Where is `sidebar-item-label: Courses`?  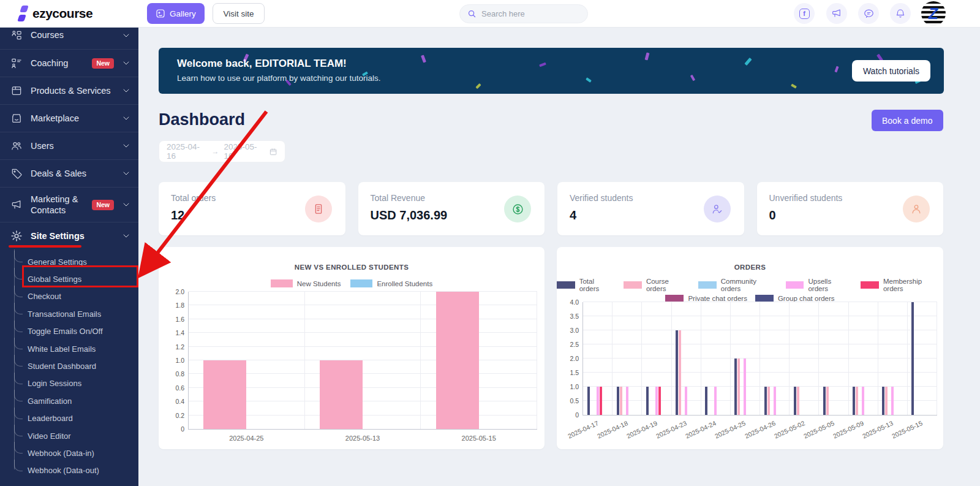 sidebar-item-label: Courses is located at coordinates (73, 35).